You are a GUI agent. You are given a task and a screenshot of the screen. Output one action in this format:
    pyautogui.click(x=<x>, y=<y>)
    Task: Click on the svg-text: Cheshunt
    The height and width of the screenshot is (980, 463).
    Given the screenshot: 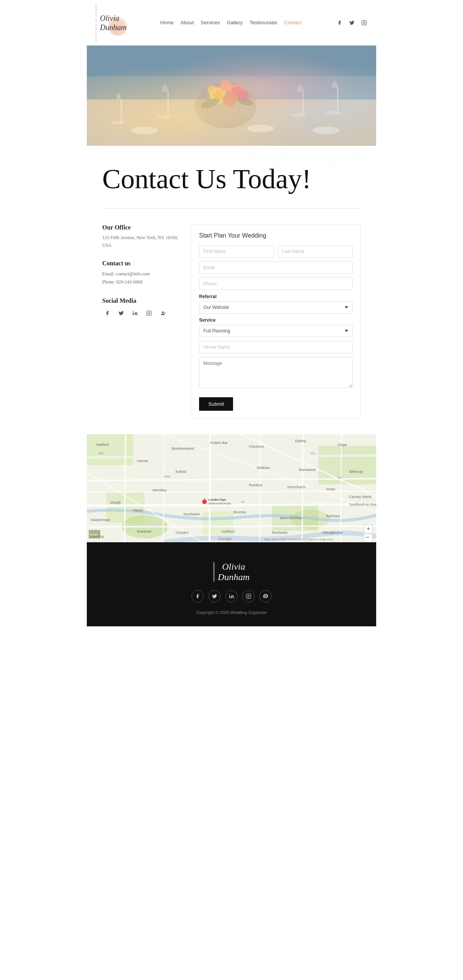 What is the action you would take?
    pyautogui.click(x=256, y=447)
    